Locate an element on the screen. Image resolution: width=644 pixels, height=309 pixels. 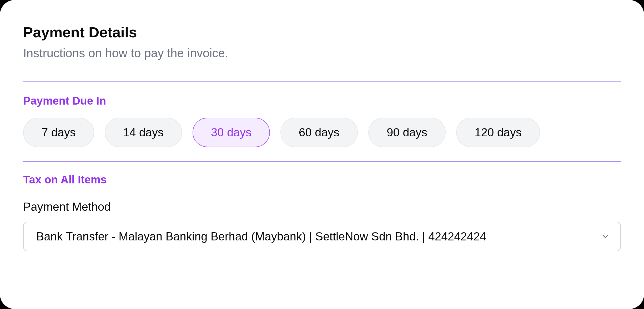
chip-label: 7 days is located at coordinates (59, 132).